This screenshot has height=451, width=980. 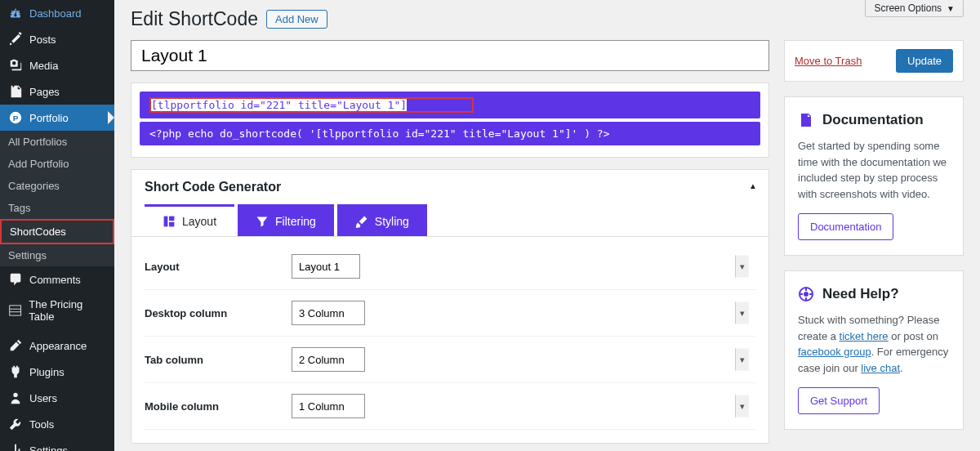 What do you see at coordinates (450, 120) in the screenshot?
I see `shortcode-display-box: [tlpportfolio id="221" title="Layout 1"]…` at bounding box center [450, 120].